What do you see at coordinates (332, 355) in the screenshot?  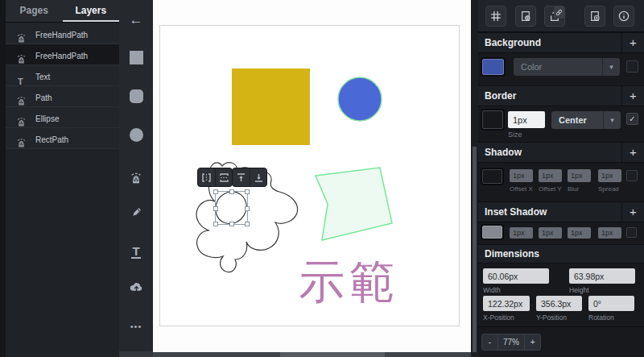 I see `horizontal-scrollbar-thumb` at bounding box center [332, 355].